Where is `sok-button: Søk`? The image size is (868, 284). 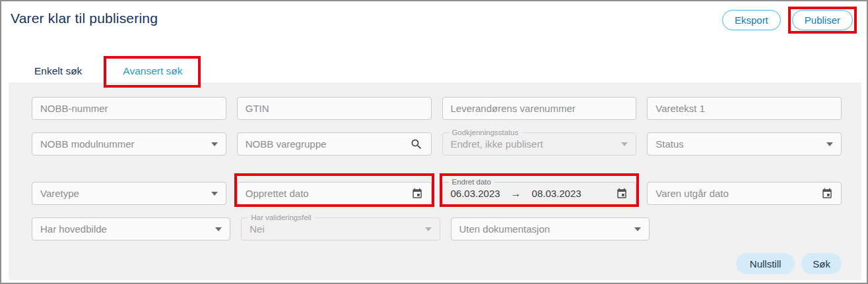 sok-button: Søk is located at coordinates (821, 264).